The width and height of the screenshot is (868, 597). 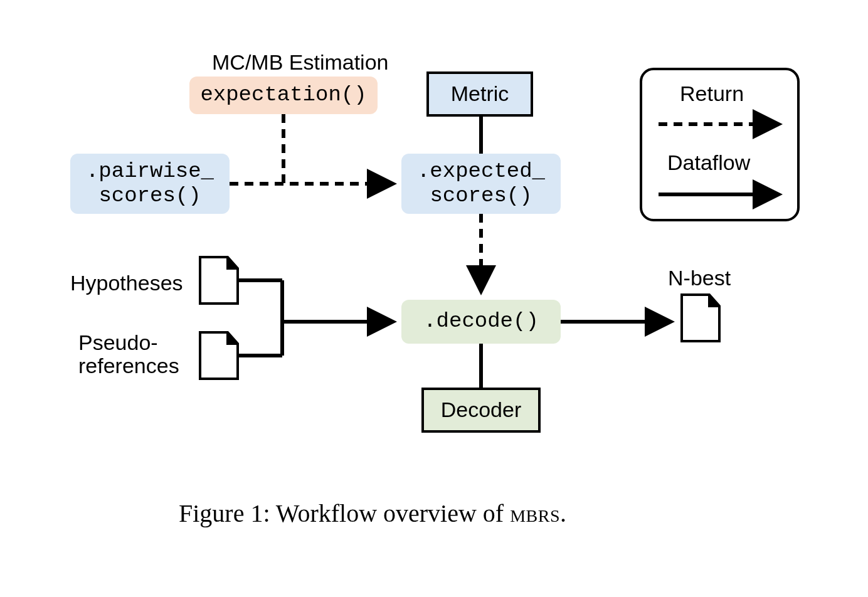 I want to click on expectation-box: expectation(), so click(x=283, y=95).